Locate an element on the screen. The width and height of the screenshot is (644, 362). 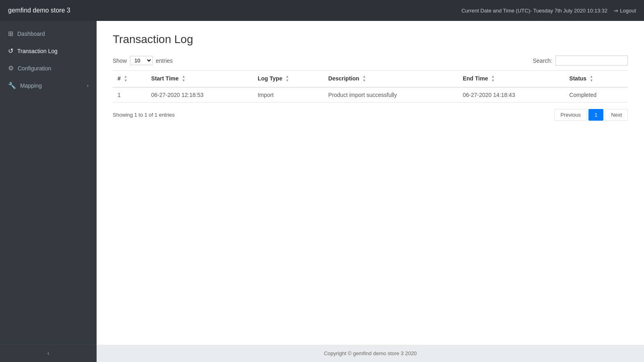
col-end-time: End Time ▲▼ is located at coordinates (511, 79).